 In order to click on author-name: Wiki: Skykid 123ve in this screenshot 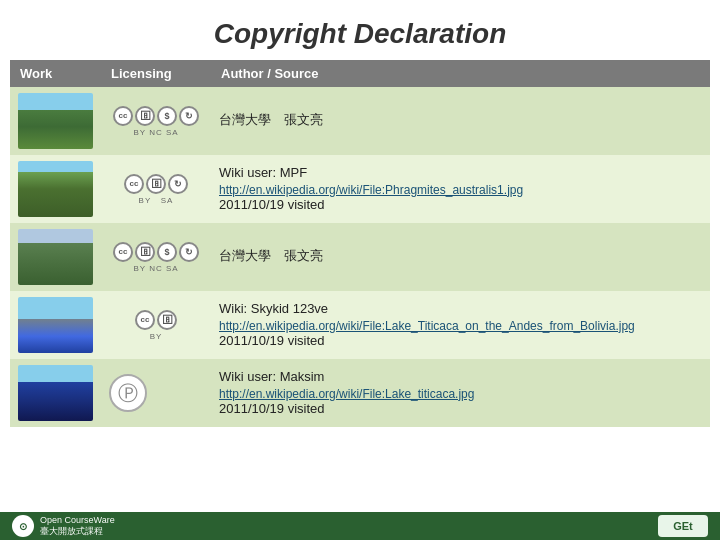, I will do `click(460, 308)`.